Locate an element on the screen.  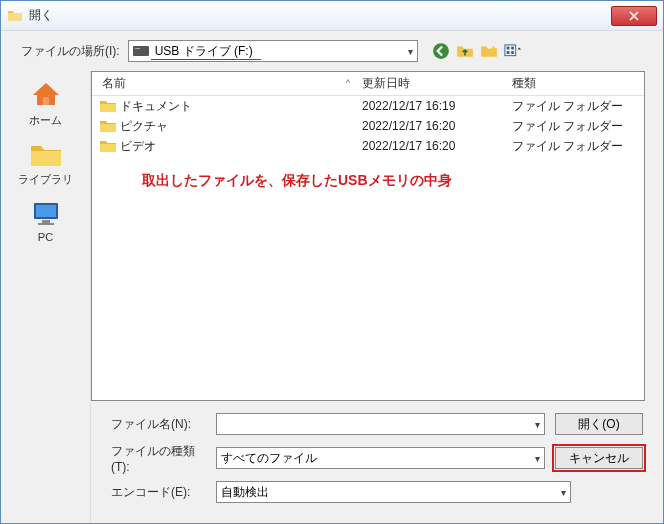
sidebar-item-label: PC is located at coordinates (46, 237).